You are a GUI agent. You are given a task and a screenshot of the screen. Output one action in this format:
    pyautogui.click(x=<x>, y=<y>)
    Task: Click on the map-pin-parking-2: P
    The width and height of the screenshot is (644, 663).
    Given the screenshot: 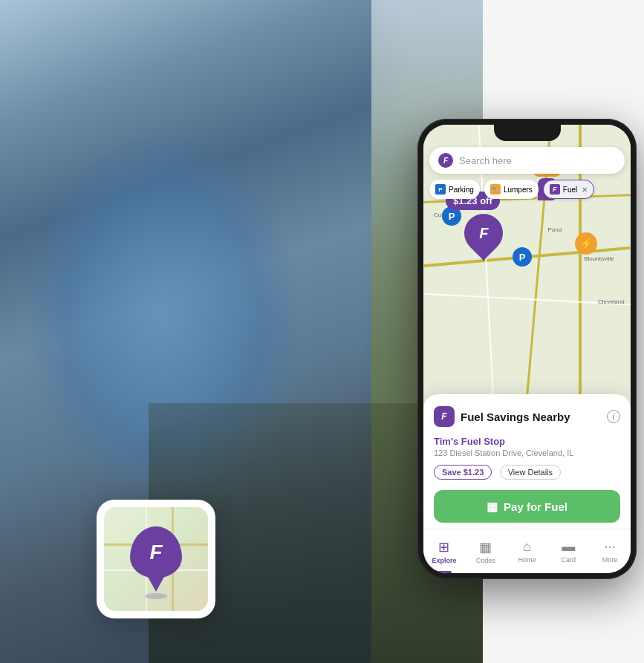 What is the action you would take?
    pyautogui.click(x=522, y=257)
    